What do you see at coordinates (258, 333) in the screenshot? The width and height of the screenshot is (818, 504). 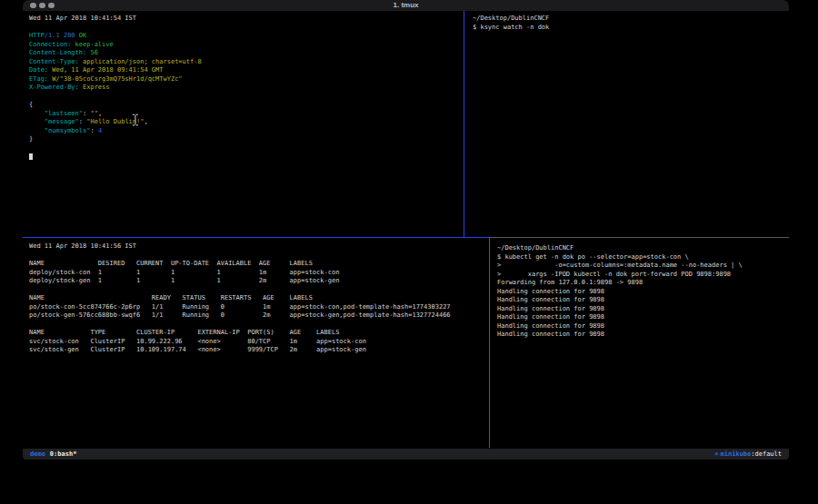 I see `terminal-line: NAME TYPE CLUSTER-IP EXTERNAL-IP PORT(S)…` at bounding box center [258, 333].